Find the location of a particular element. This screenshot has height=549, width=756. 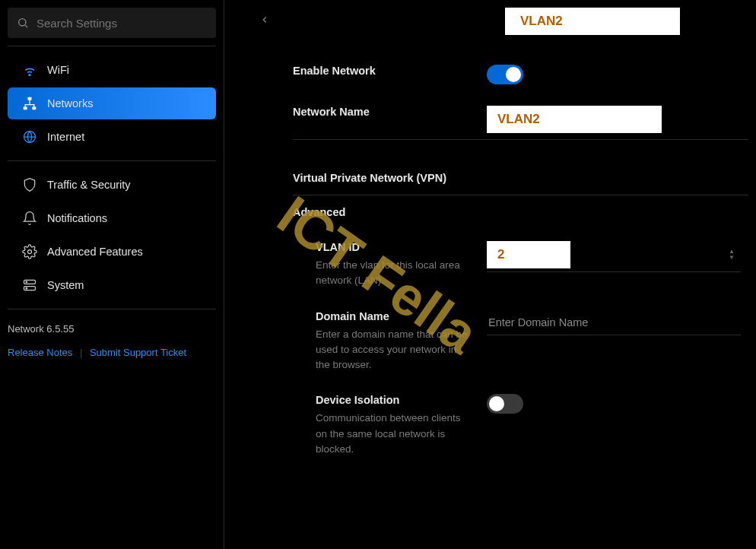

sidebar-item-label: System is located at coordinates (65, 285).